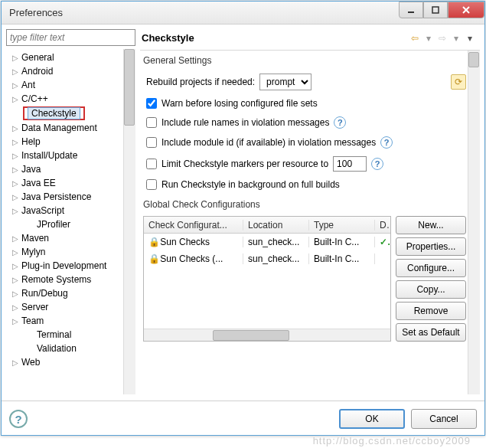 Image resolution: width=486 pixels, height=448 pixels. I want to click on col-name: Check Configurat..., so click(194, 225).